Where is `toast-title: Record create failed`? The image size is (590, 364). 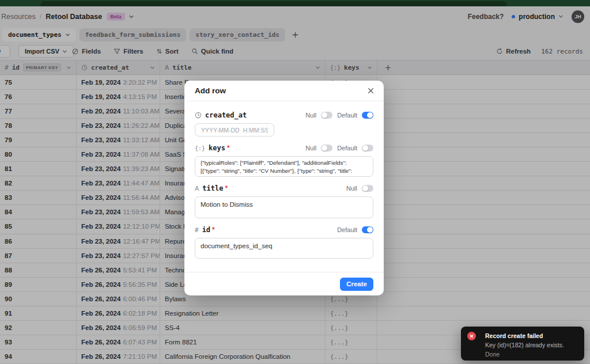 toast-title: Record create failed is located at coordinates (531, 336).